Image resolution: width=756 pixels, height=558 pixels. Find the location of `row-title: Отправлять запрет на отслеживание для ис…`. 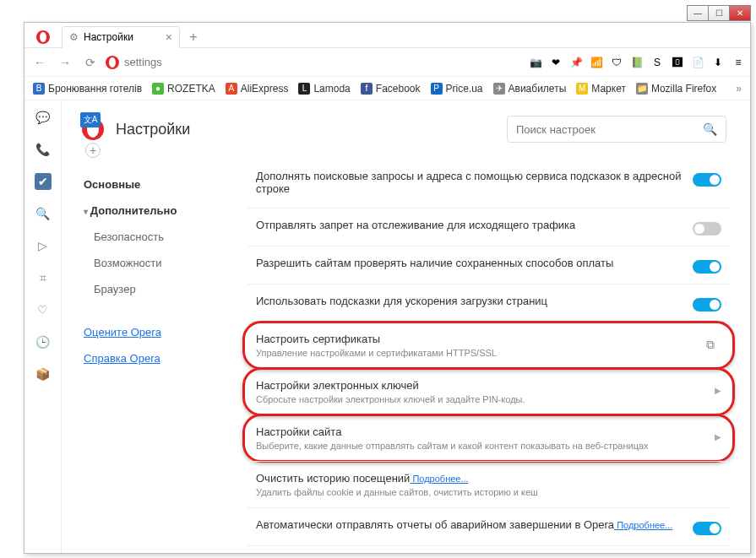

row-title: Отправлять запрет на отслеживание для ис… is located at coordinates (470, 225).